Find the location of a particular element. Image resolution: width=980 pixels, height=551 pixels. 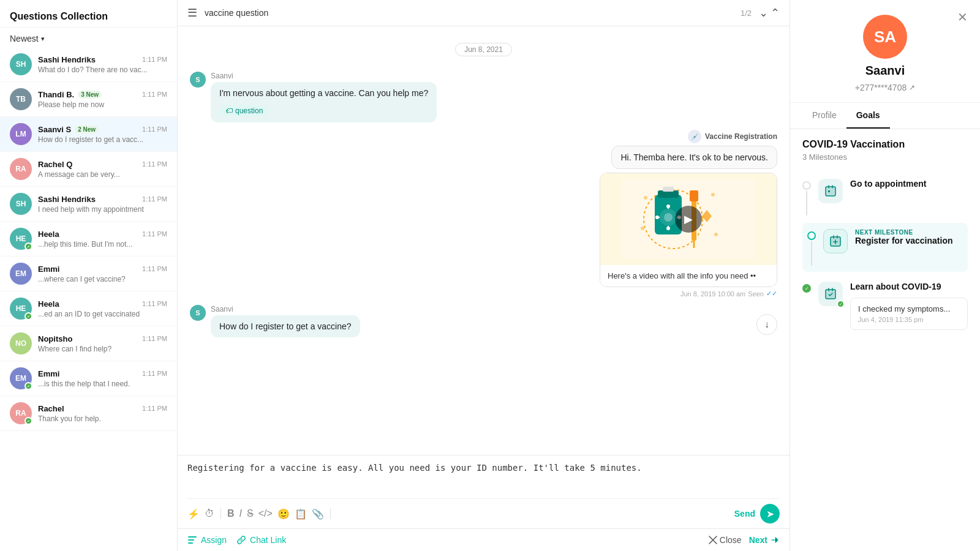

goals-subtitle: 3 Milestones is located at coordinates (885, 157).